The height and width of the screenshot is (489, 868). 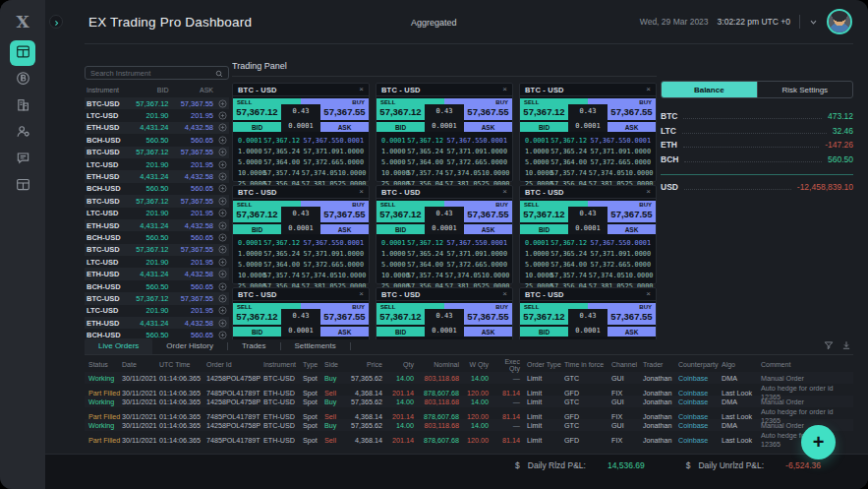 What do you see at coordinates (153, 73) in the screenshot?
I see `search-input` at bounding box center [153, 73].